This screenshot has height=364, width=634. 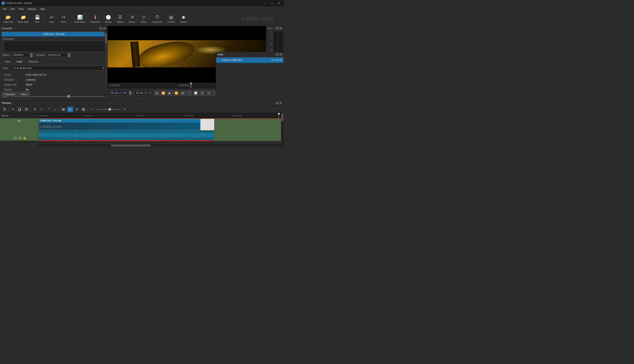 What do you see at coordinates (15, 138) in the screenshot?
I see `audio-icon-btn: 🔊` at bounding box center [15, 138].